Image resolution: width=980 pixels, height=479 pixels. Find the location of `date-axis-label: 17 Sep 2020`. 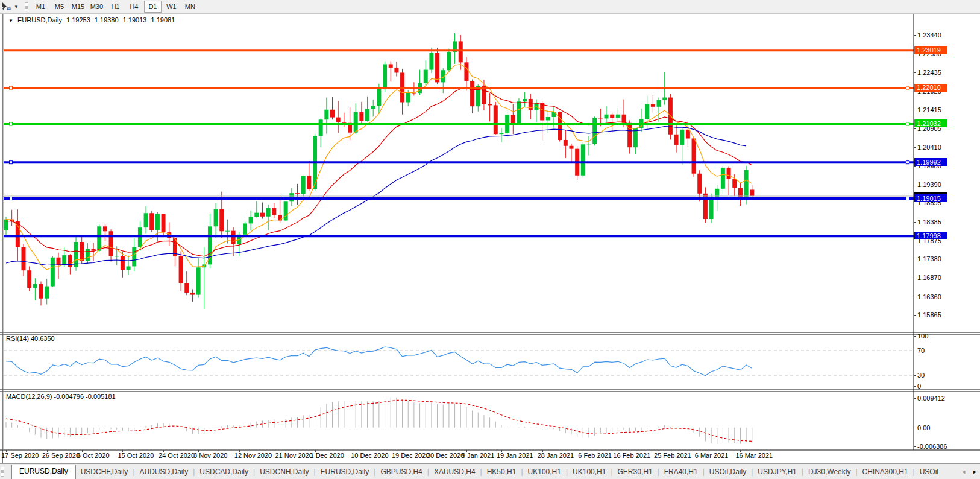

date-axis-label: 17 Sep 2020 is located at coordinates (20, 455).